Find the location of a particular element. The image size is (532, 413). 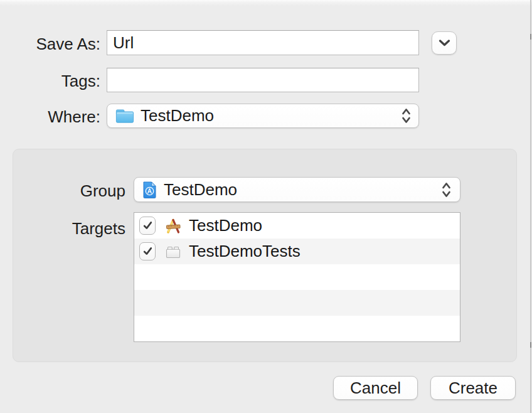

test-bundle-icon is located at coordinates (173, 252).